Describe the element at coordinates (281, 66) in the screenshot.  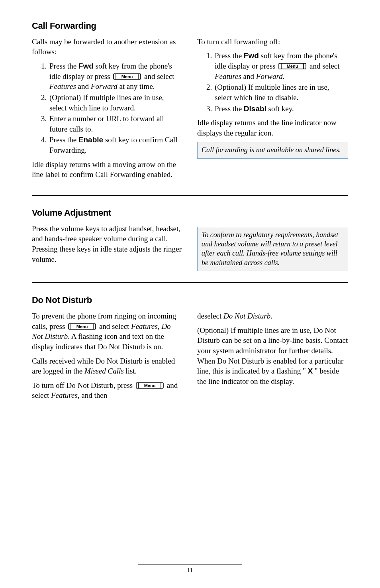
I see `cf-off-step-1: Press the Fwd soft key from the phone's …` at that location.